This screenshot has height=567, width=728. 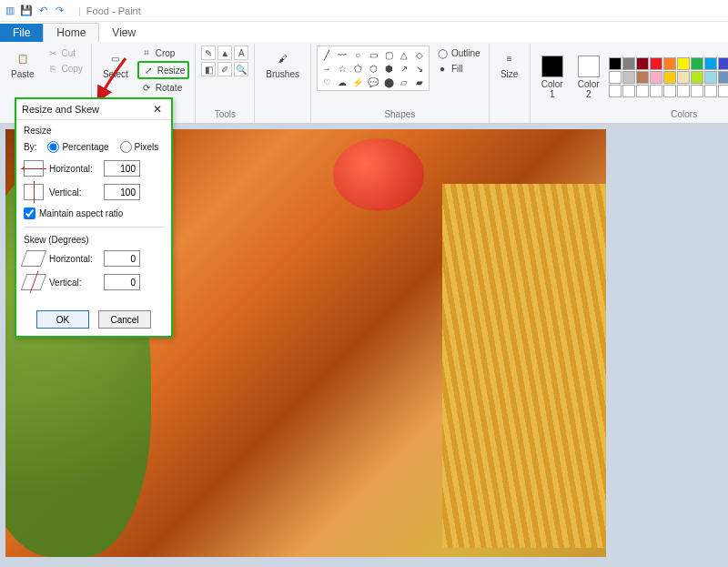 I want to click on radio-pixels: Pixels, so click(x=140, y=147).